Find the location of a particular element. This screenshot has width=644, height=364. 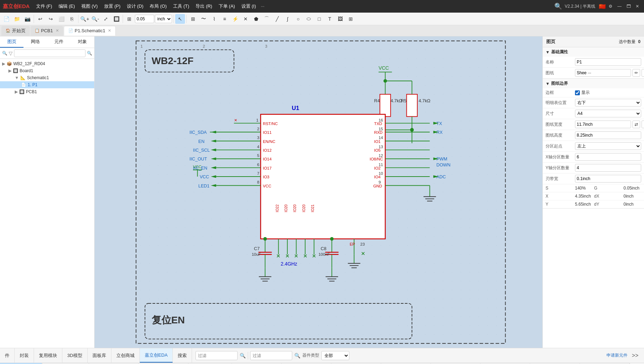

menu-order: 下单 (A) is located at coordinates (227, 6).